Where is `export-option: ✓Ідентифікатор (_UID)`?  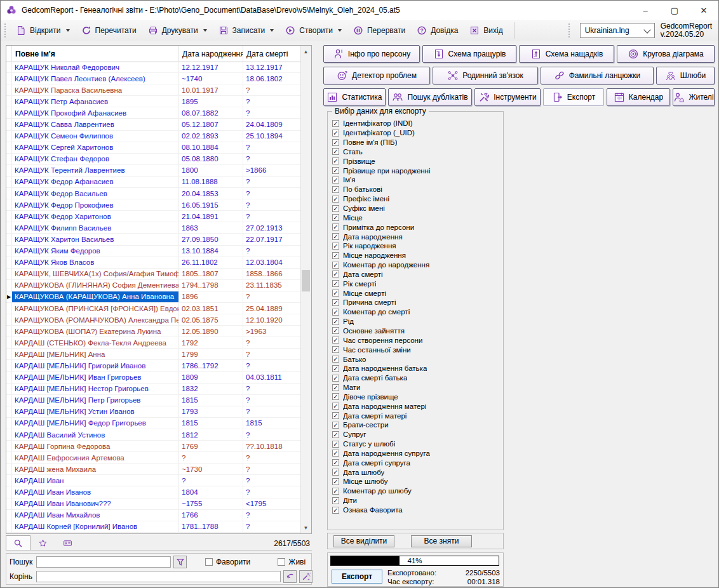
export-option: ✓Ідентифікатор (_UID) is located at coordinates (417, 133).